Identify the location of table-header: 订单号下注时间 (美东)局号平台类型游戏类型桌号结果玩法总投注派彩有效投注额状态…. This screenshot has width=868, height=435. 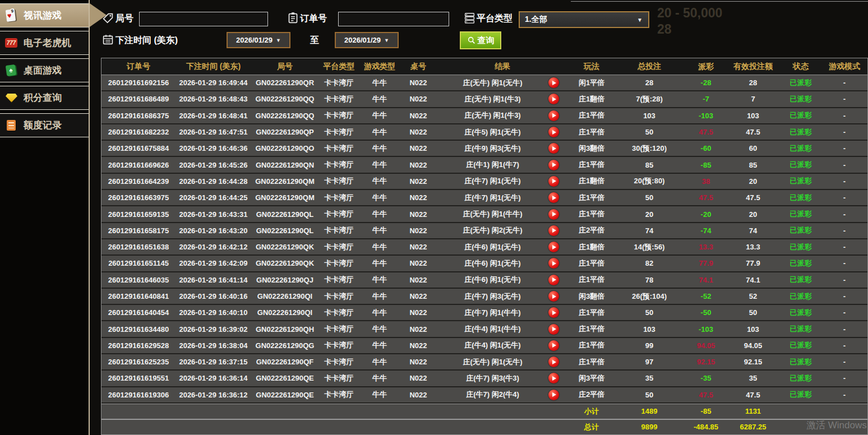
(484, 67).